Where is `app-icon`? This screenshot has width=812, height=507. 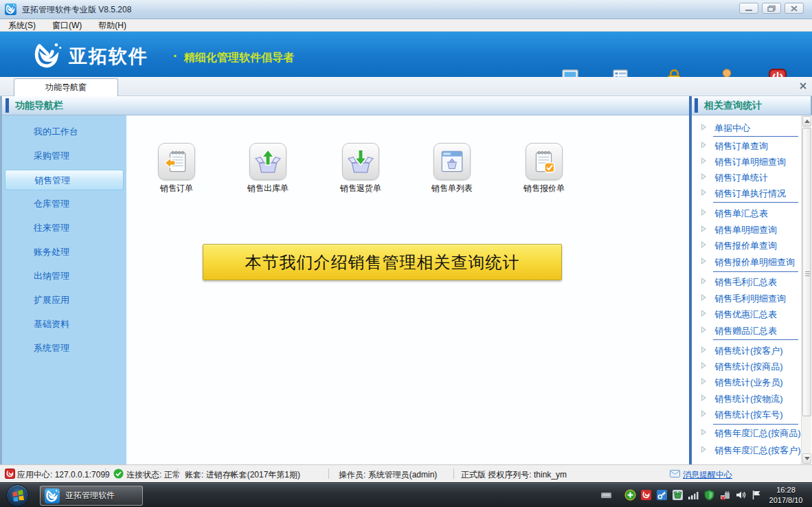
app-icon is located at coordinates (11, 10).